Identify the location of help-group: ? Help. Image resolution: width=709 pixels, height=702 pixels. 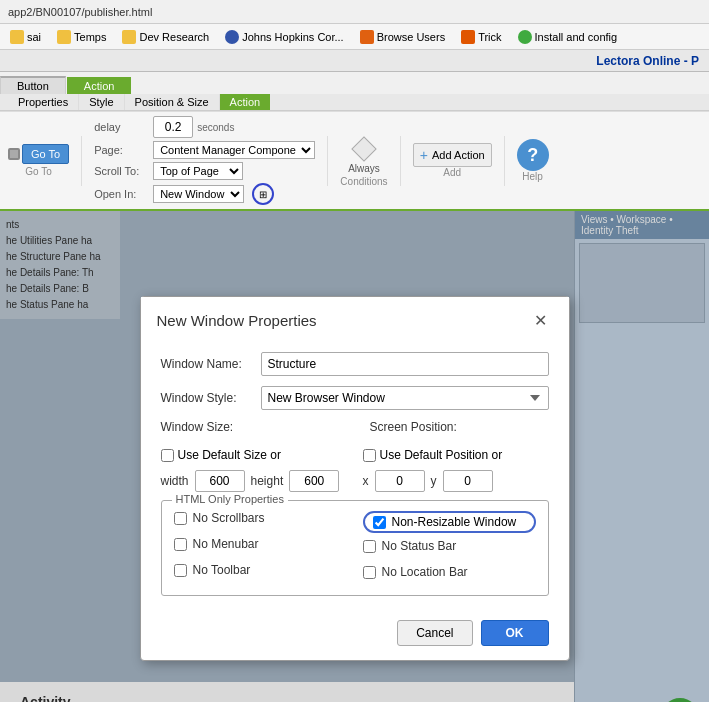
(533, 160).